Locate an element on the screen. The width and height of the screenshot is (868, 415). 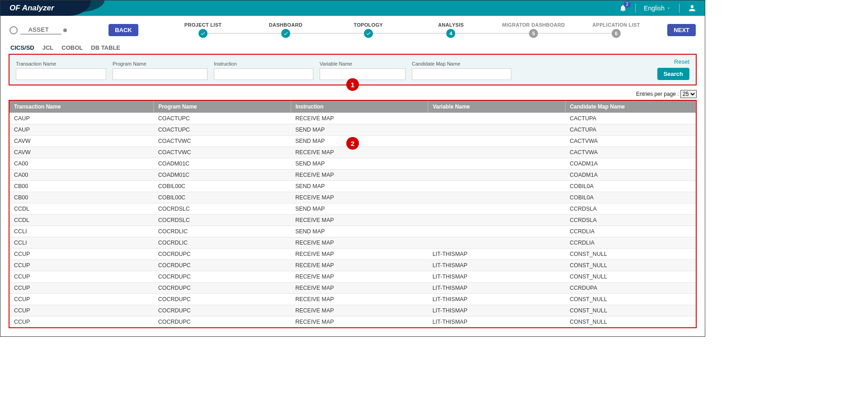
table-row: CCDLCOCRDSLCSEND MAPCCRDSLA is located at coordinates (353, 209).